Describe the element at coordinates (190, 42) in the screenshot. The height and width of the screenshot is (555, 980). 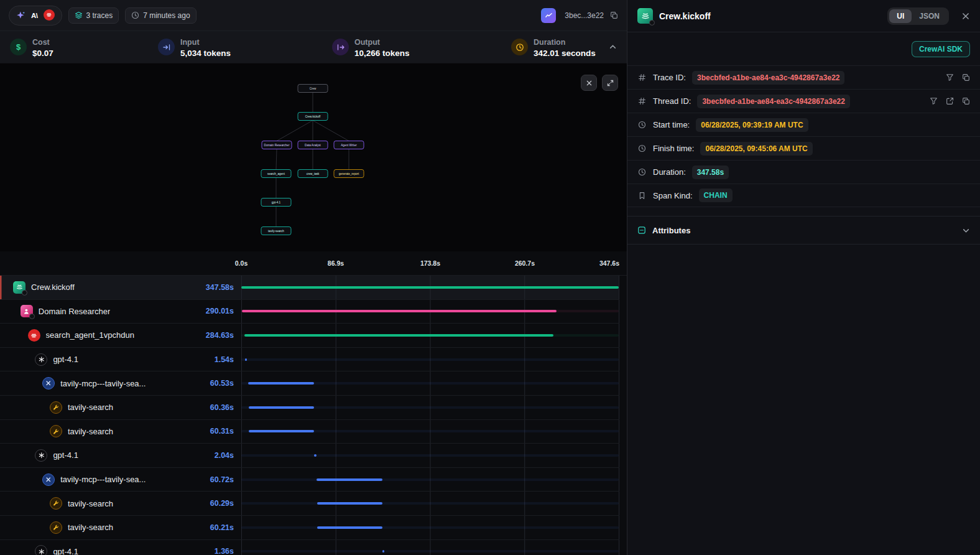
I see `stat-label: Input` at that location.